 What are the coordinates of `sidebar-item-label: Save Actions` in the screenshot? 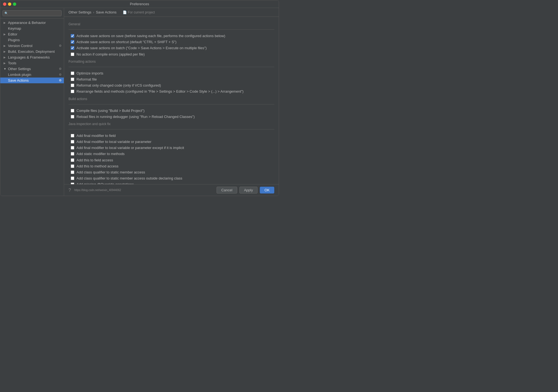 It's located at (18, 80).